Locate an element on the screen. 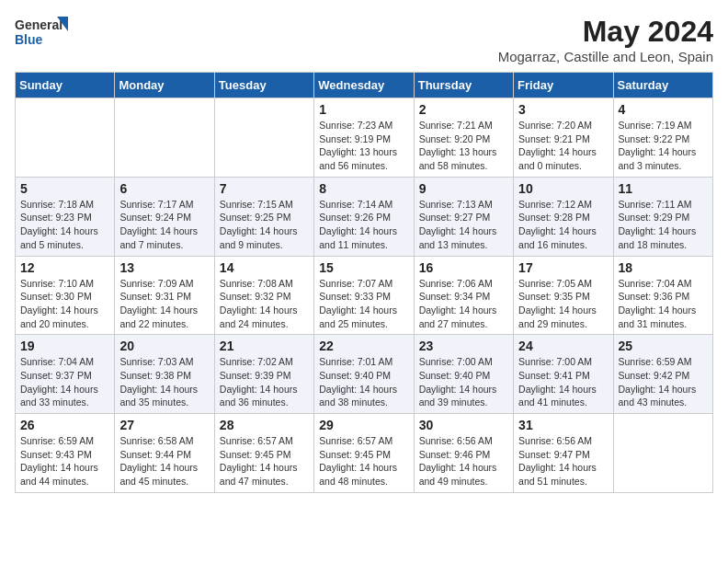 The image size is (728, 563). day-number: 27 is located at coordinates (164, 425).